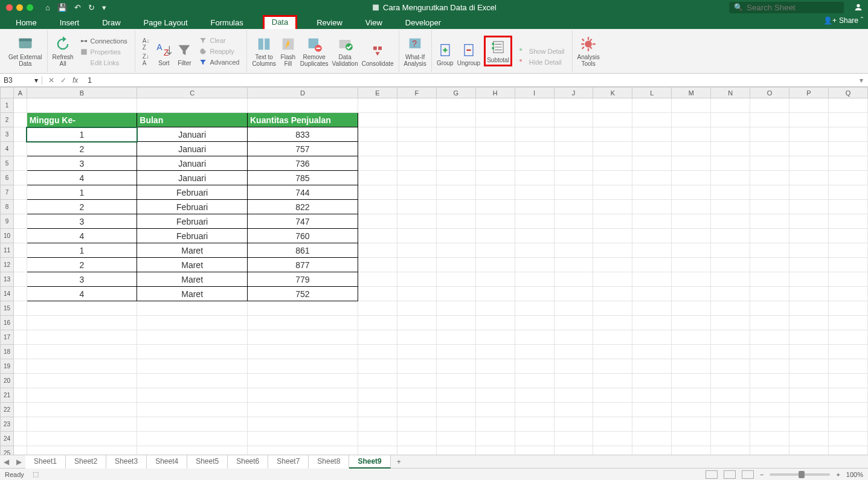 Image resolution: width=868 pixels, height=480 pixels. Describe the element at coordinates (377, 93) in the screenshot. I see `col-header-E: E` at that location.